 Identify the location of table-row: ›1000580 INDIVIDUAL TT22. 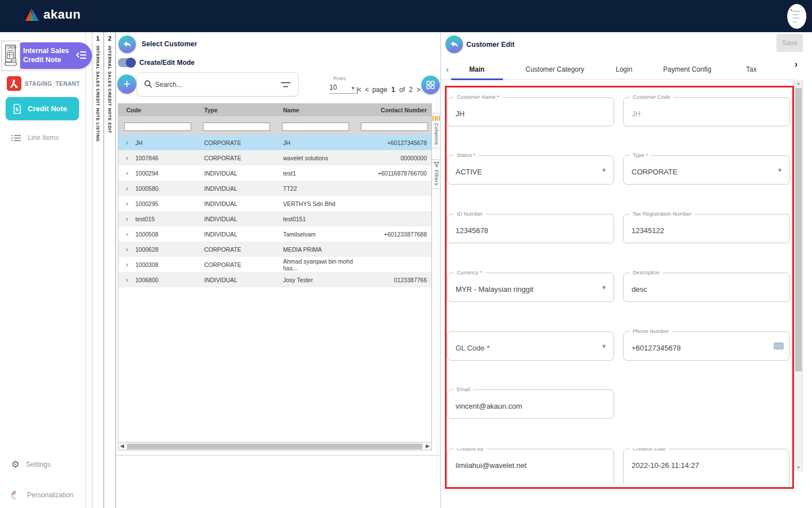
(275, 189).